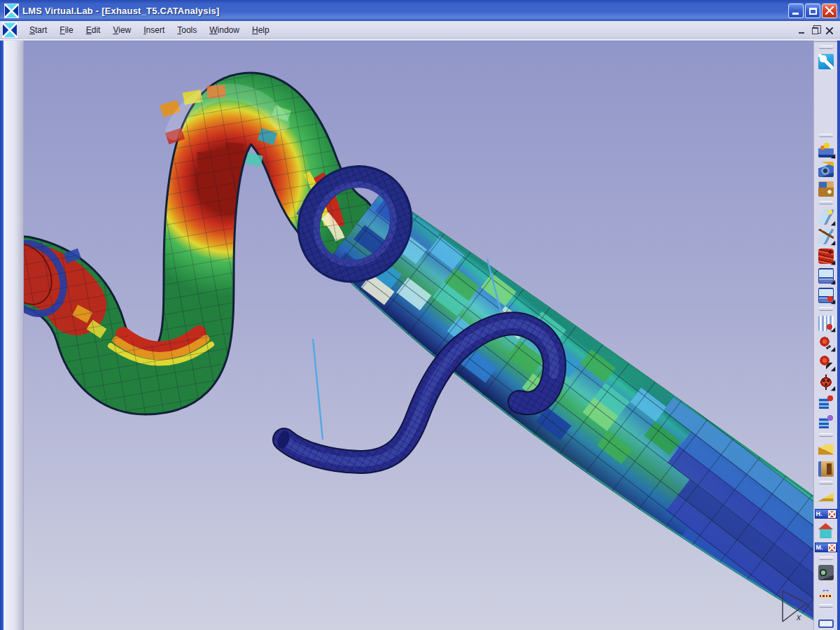 The image size is (840, 630). Describe the element at coordinates (826, 421) in the screenshot. I see `database-dice-icon` at that location.